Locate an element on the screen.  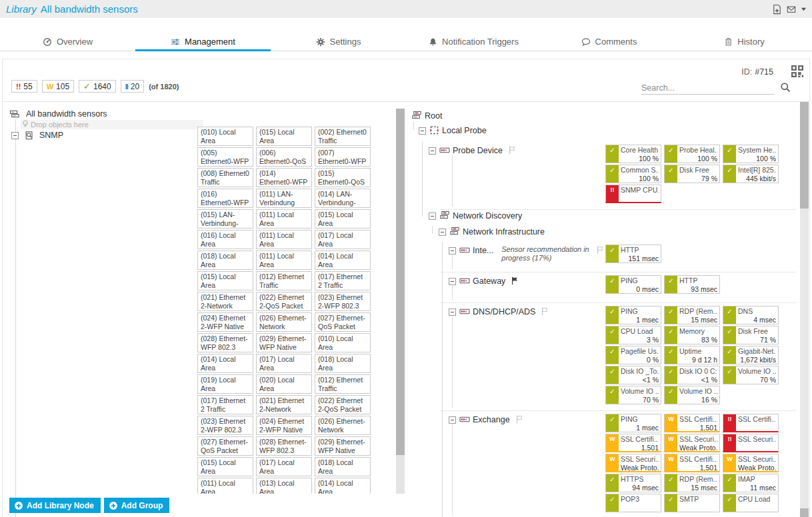
node-label: DNS/DHCP/ADS is located at coordinates (504, 312).